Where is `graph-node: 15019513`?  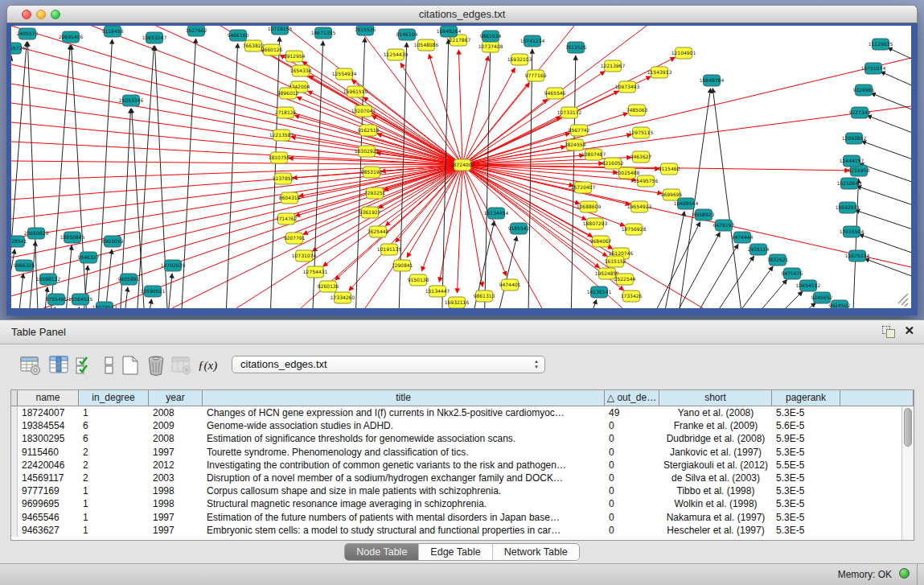
graph-node: 15019513 is located at coordinates (105, 305).